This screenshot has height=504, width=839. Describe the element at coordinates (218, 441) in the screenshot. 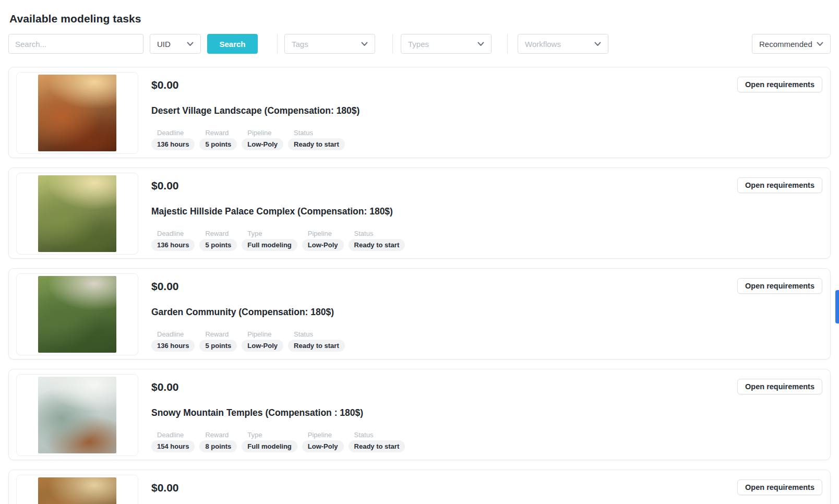

I see `task-meta-reward: Reward8 points` at that location.